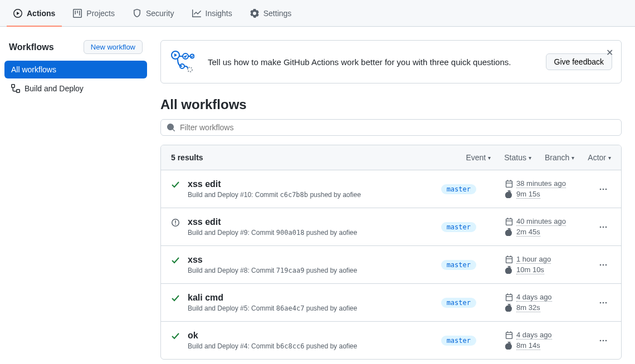 The width and height of the screenshot is (635, 364). What do you see at coordinates (54, 88) in the screenshot?
I see `sidebar-item-label: Build and Deploy` at bounding box center [54, 88].